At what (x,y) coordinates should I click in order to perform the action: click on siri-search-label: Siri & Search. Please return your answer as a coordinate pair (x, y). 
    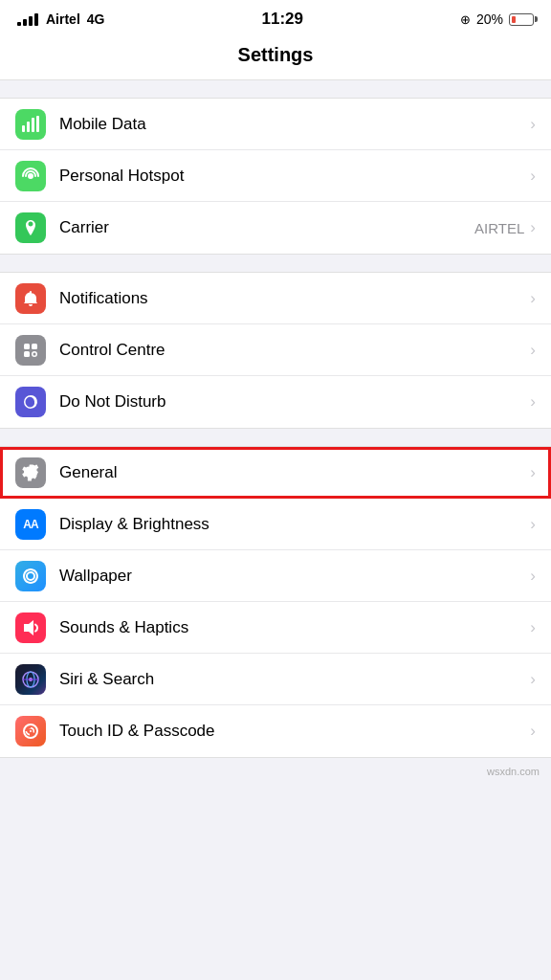
    Looking at the image, I should click on (295, 679).